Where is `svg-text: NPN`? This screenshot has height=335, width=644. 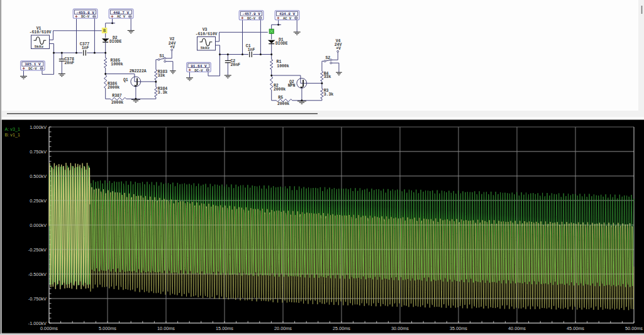
svg-text: NPN is located at coordinates (292, 85).